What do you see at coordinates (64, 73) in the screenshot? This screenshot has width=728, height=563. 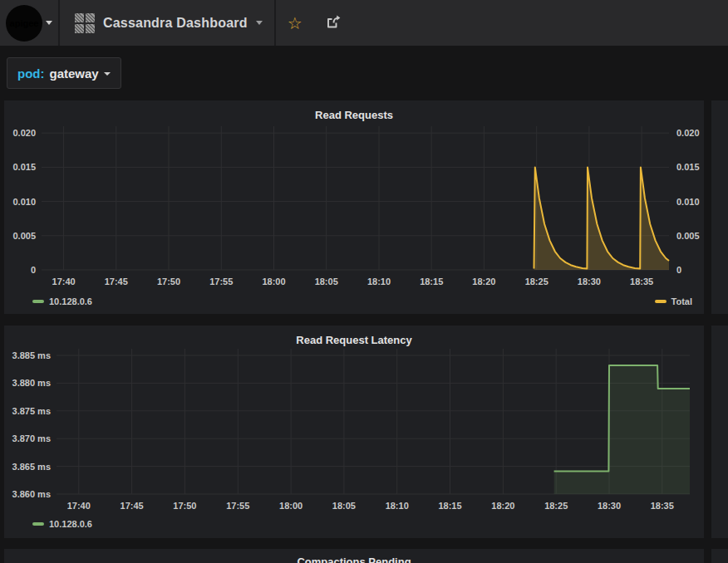 I see `pod-variable-dropdown: pod: gateway` at bounding box center [64, 73].